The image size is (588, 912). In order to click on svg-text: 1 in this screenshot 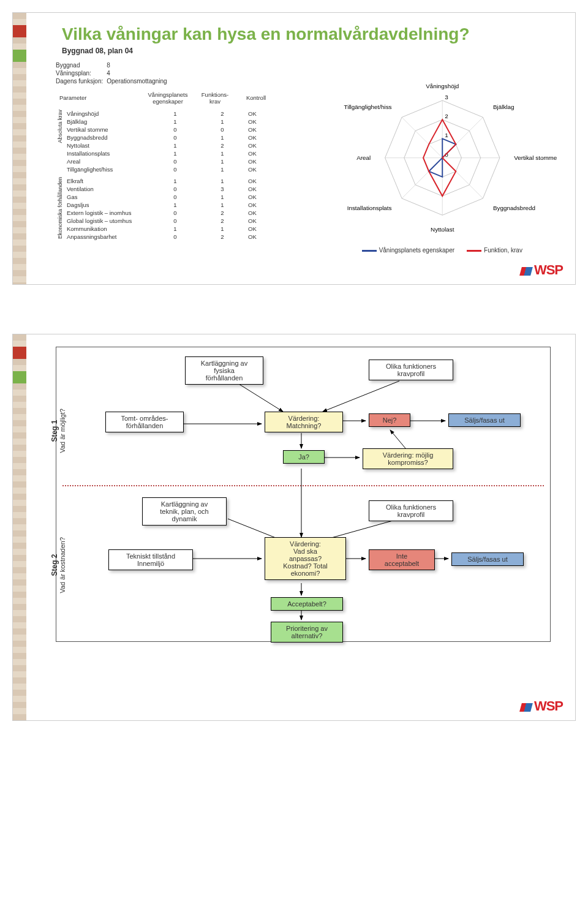, I will do `click(446, 135)`.